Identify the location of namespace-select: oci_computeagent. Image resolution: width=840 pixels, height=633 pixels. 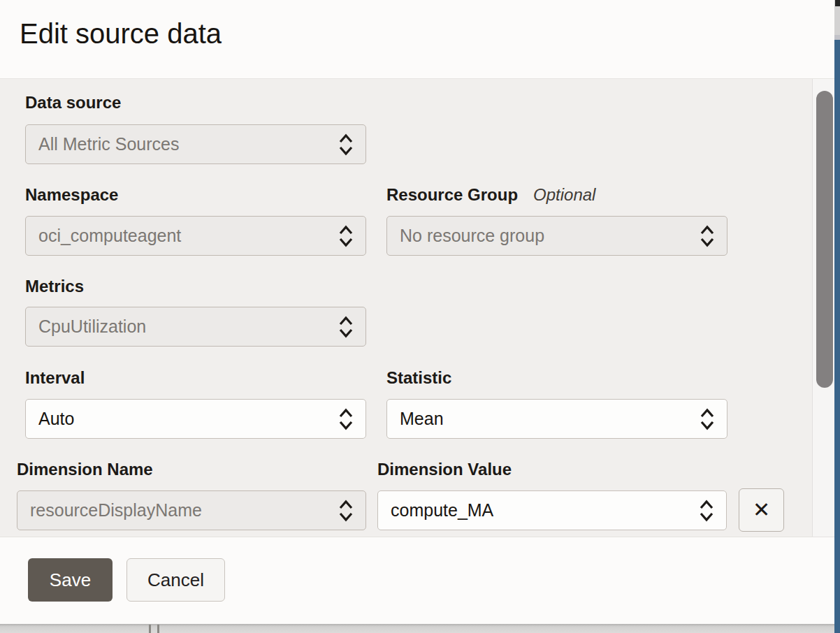
(196, 236).